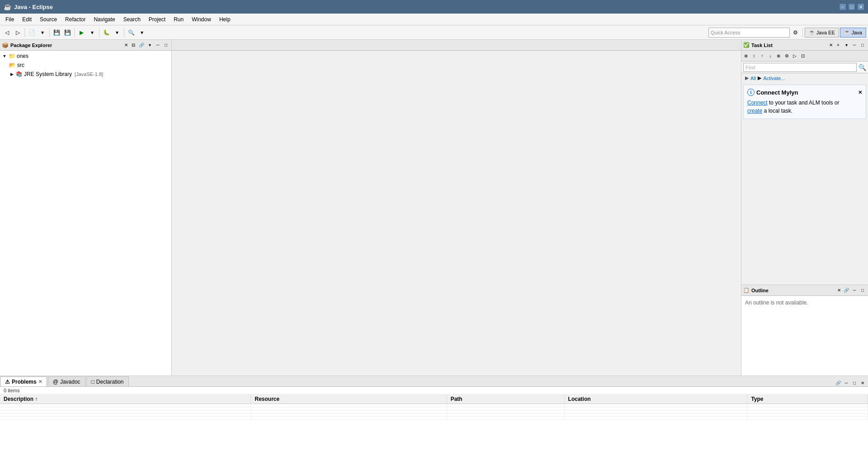 The width and height of the screenshot is (868, 466). Describe the element at coordinates (777, 92) in the screenshot. I see `mylyn-title-text: Connect Mylyn` at that location.